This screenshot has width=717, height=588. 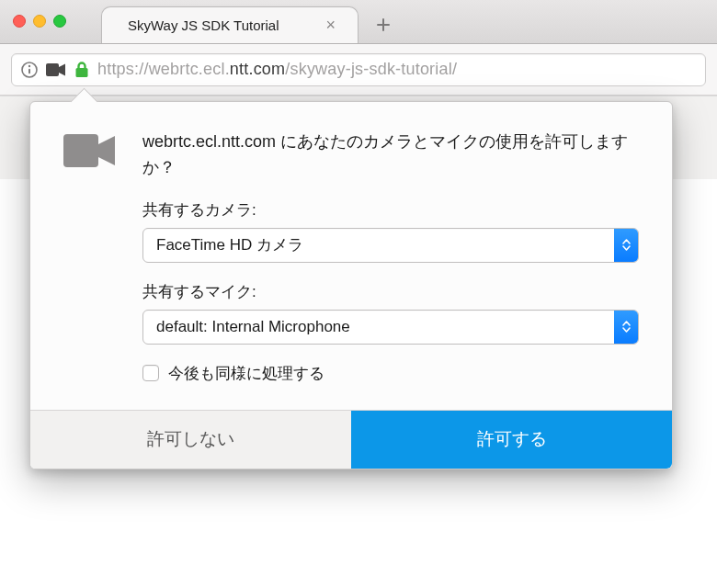 What do you see at coordinates (191, 439) in the screenshot?
I see `deny-button: 許可しない` at bounding box center [191, 439].